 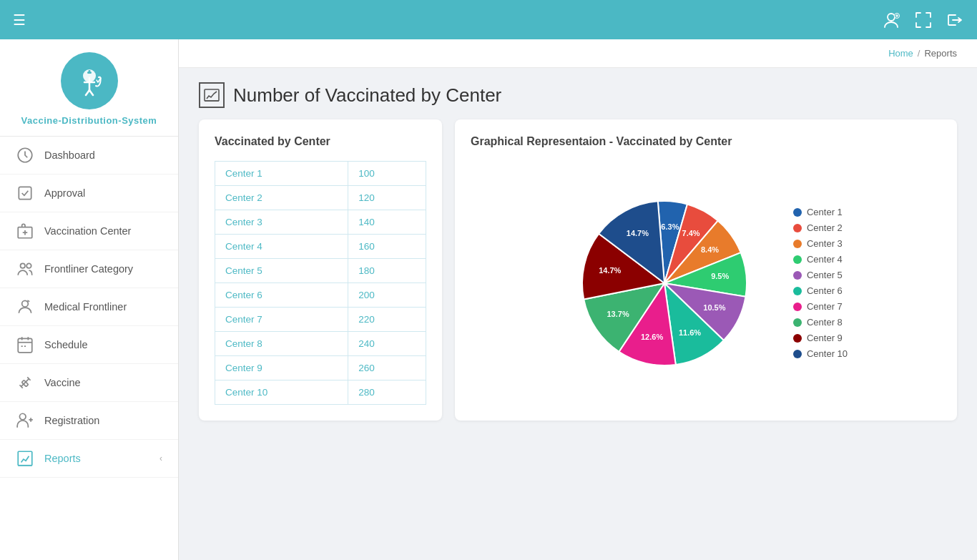 What do you see at coordinates (320, 295) in the screenshot?
I see `table-row: Center 6200` at bounding box center [320, 295].